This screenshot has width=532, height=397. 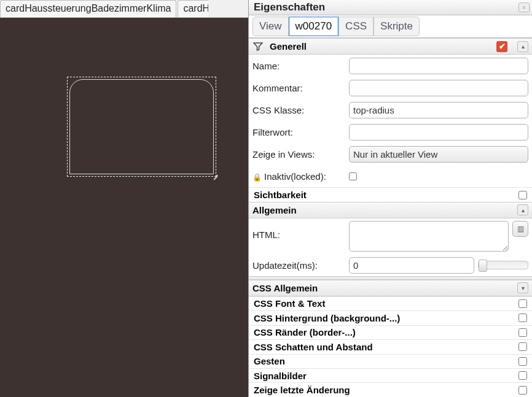 What do you see at coordinates (391, 318) in the screenshot?
I see `section-cssbg-header: CSS Hintergrund (background-...)` at bounding box center [391, 318].